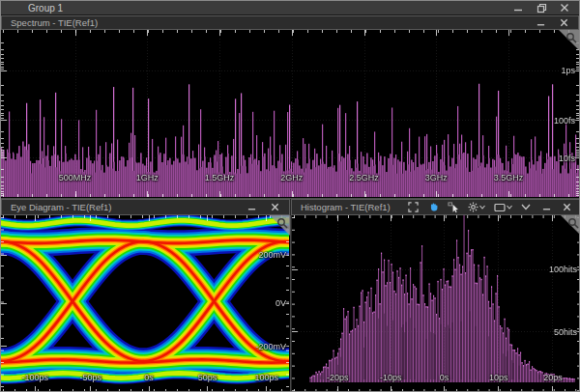 The height and width of the screenshot is (392, 580). What do you see at coordinates (474, 207) in the screenshot?
I see `gear-icon` at bounding box center [474, 207].